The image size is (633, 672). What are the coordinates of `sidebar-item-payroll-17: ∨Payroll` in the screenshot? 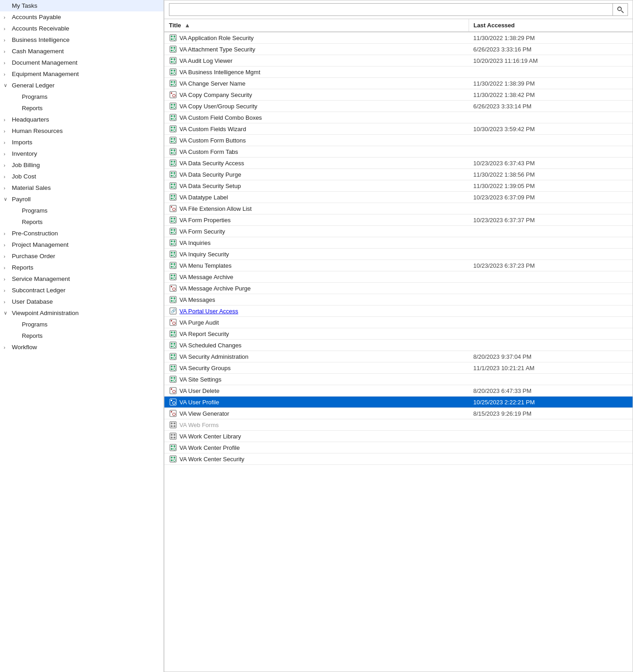 It's located at (82, 199).